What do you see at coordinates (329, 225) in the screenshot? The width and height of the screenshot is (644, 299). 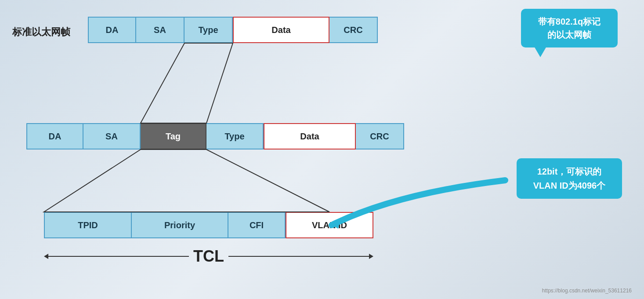 I see `cell-vlanid: VLAN ID` at bounding box center [329, 225].